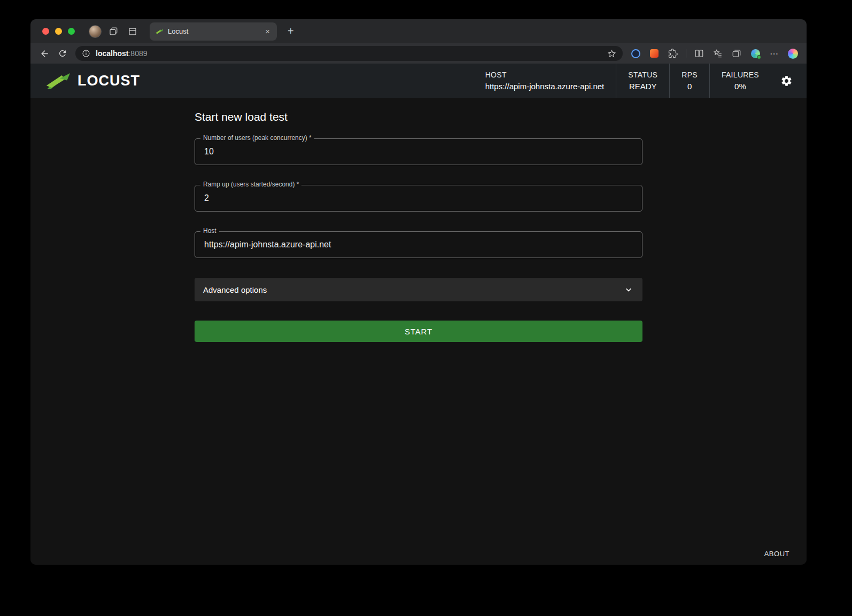 This screenshot has width=852, height=616. What do you see at coordinates (291, 31) in the screenshot?
I see `new-tab-button: +` at bounding box center [291, 31].